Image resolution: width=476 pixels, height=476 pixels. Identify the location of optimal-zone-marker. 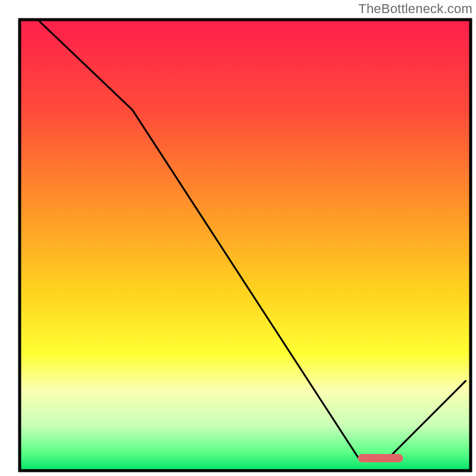
(381, 458).